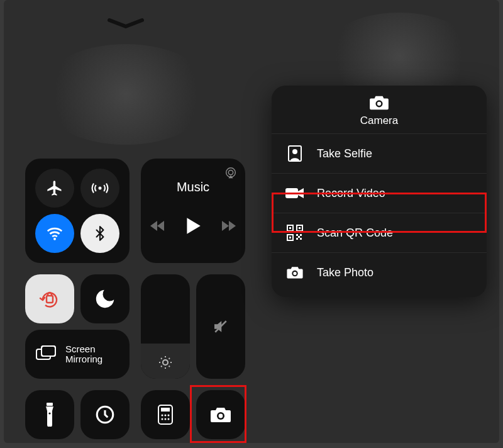 The image size is (503, 448). I want to click on screen-mirroring-icon, so click(46, 354).